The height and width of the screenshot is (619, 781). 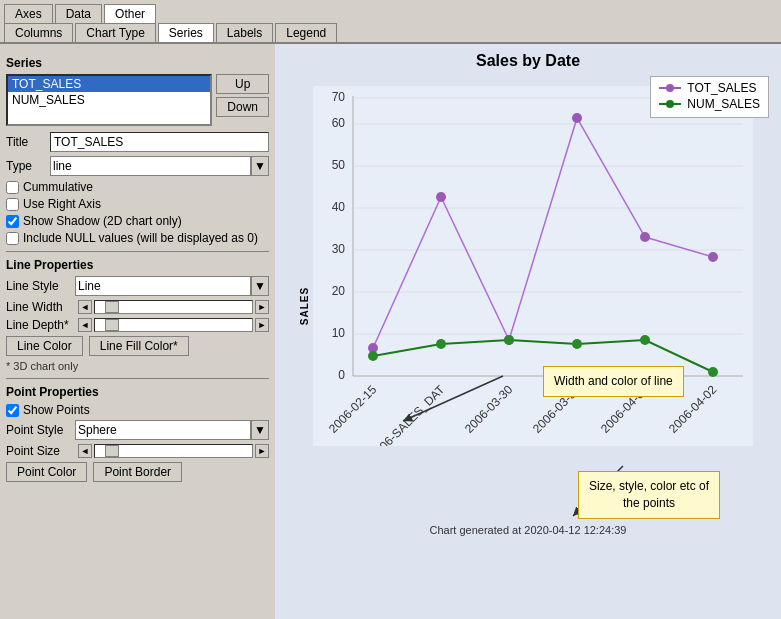 I want to click on point-size-track, so click(x=174, y=451).